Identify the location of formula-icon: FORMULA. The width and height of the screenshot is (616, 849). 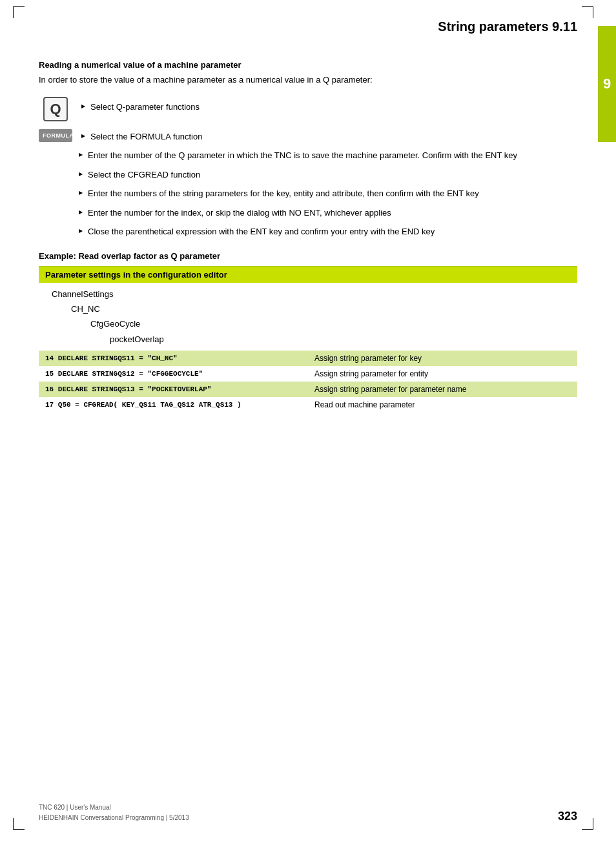
(56, 136).